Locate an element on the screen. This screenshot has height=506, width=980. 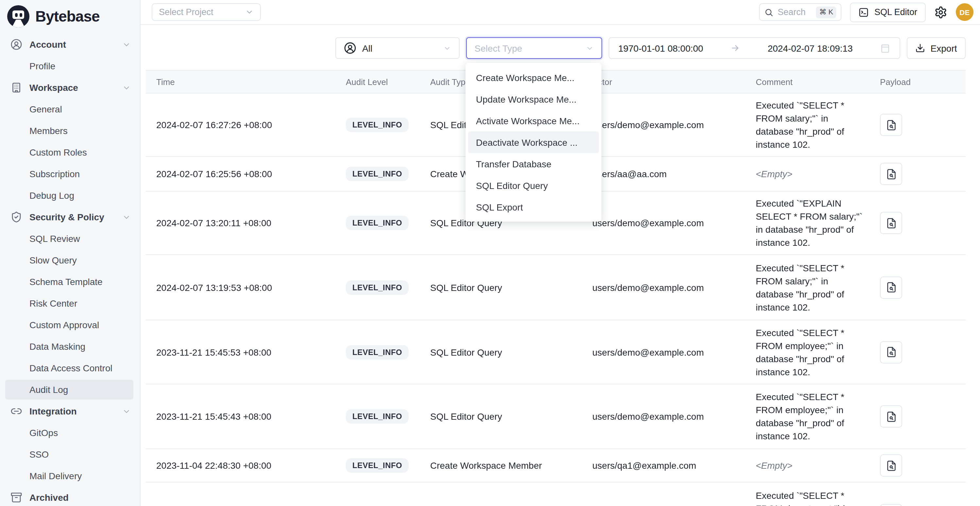
user-avatar: DE is located at coordinates (965, 12).